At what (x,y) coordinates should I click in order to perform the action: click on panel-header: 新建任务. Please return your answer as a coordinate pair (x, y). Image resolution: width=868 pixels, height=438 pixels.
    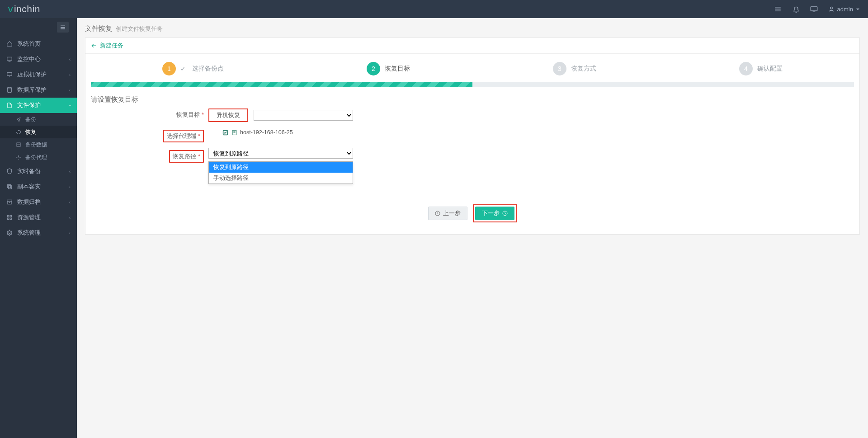
    Looking at the image, I should click on (472, 46).